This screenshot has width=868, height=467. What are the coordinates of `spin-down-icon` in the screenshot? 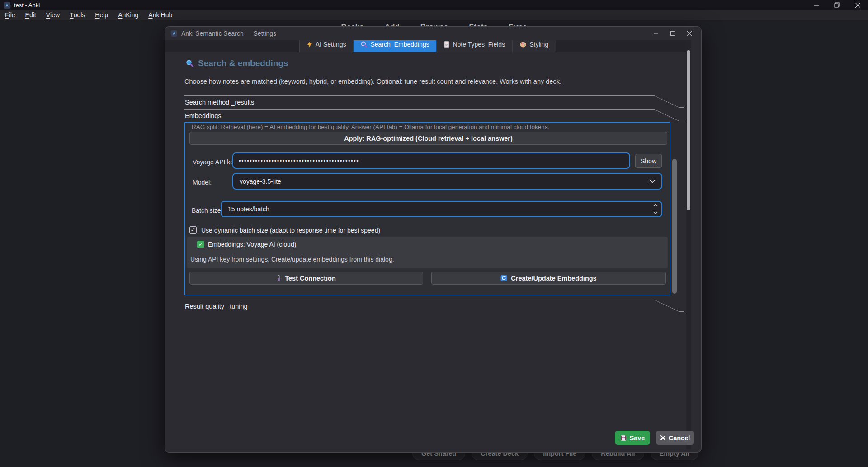 It's located at (656, 213).